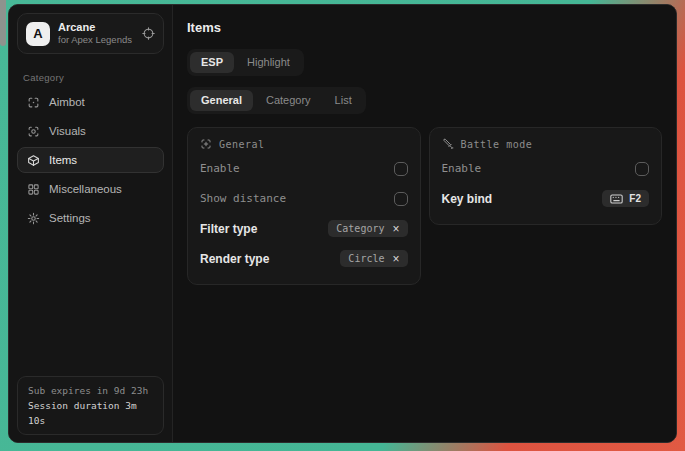  Describe the element at coordinates (401, 199) in the screenshot. I see `show-distance-checkbox` at that location.